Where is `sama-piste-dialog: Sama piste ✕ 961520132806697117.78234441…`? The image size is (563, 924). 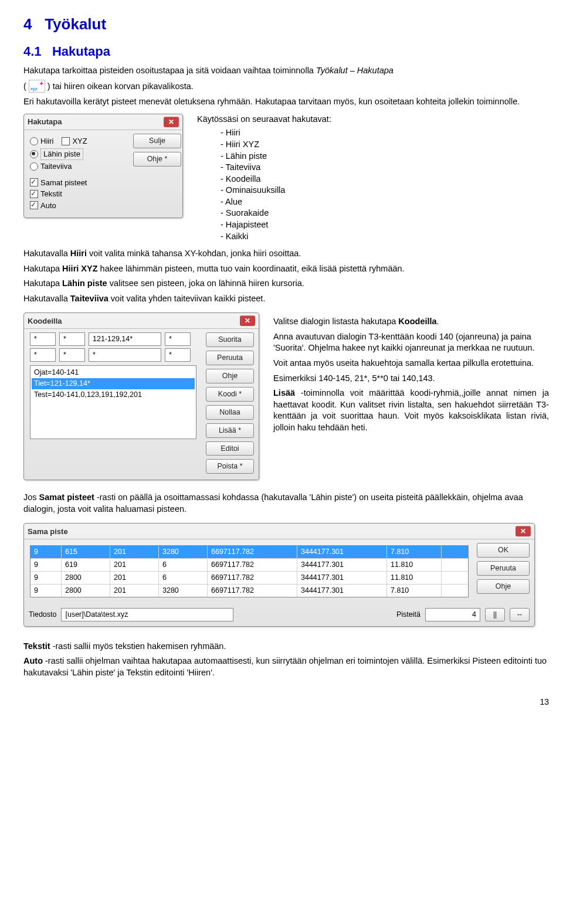
sama-piste-dialog: Sama piste ✕ 961520132806697117.78234441… is located at coordinates (279, 575).